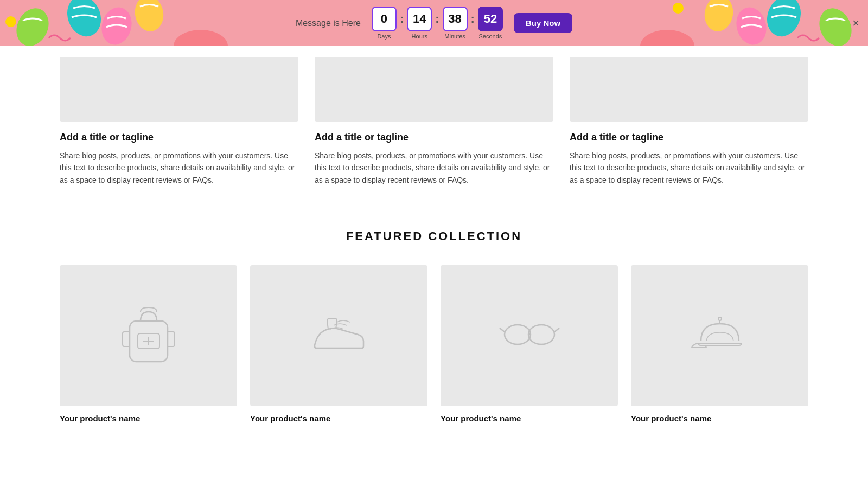 The image size is (868, 488). I want to click on countdown-hours-box: 14, so click(419, 19).